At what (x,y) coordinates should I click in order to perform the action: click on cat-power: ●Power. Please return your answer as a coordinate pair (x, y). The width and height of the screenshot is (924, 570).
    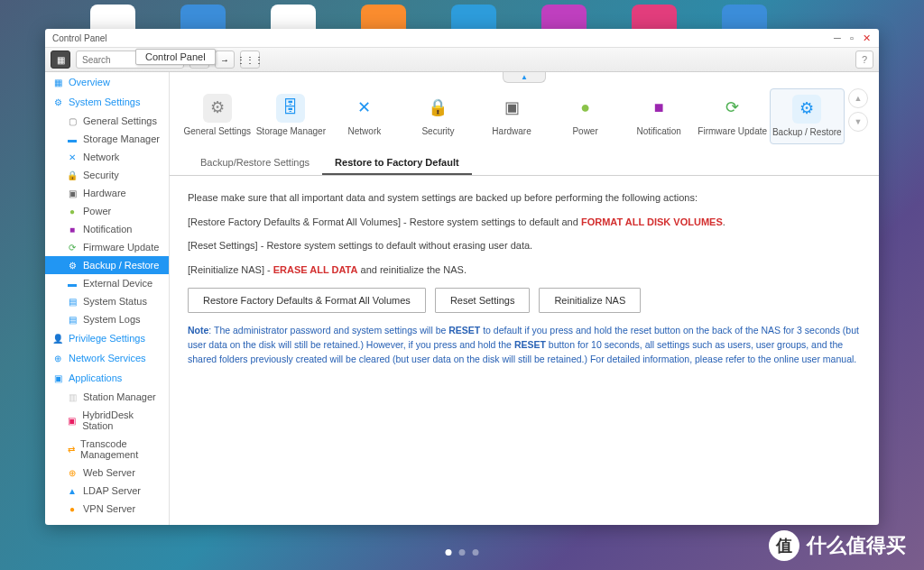
    Looking at the image, I should click on (586, 115).